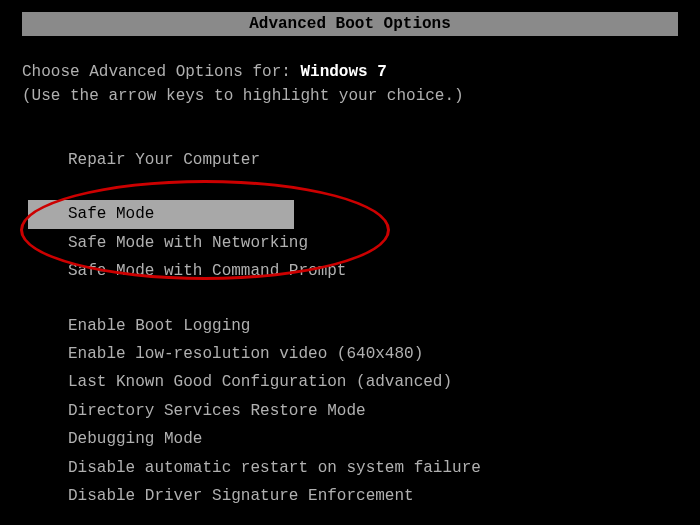  Describe the element at coordinates (241, 496) in the screenshot. I see `menu-item-disable-driver-signature: Disable Driver Signature Enforcement` at that location.